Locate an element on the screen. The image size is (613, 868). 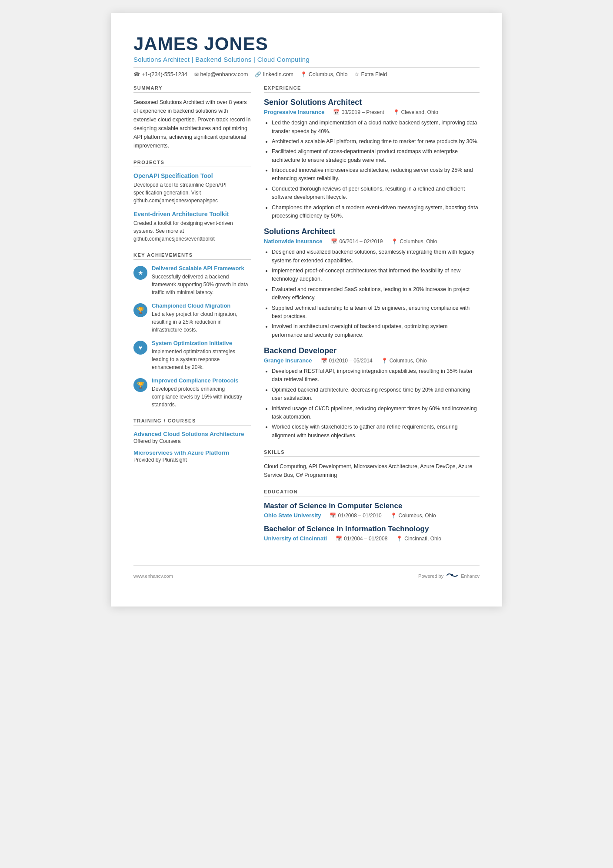
bullet-1-2: Evaluated and recommended SaaS solutions… is located at coordinates (376, 294).